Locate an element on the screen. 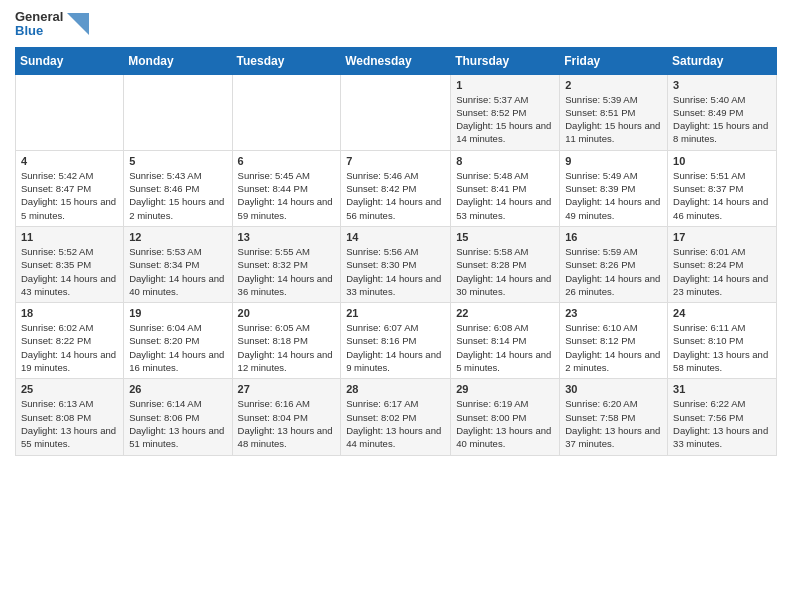 The width and height of the screenshot is (792, 612). logo: General Blue is located at coordinates (52, 24).